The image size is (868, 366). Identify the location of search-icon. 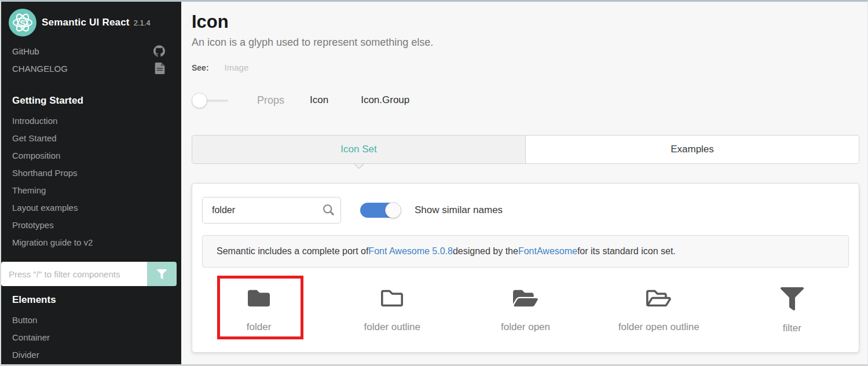
(329, 210).